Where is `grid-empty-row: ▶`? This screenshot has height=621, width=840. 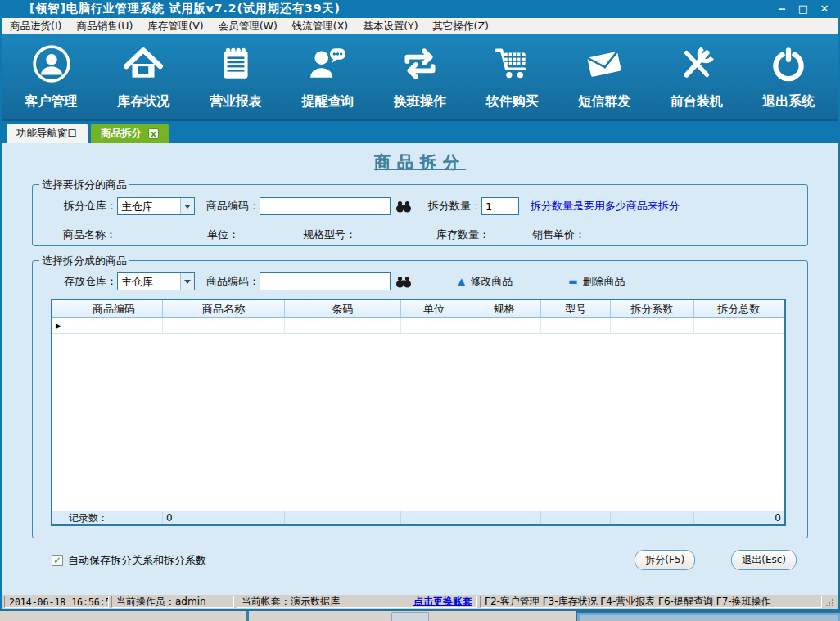 grid-empty-row: ▶ is located at coordinates (418, 326).